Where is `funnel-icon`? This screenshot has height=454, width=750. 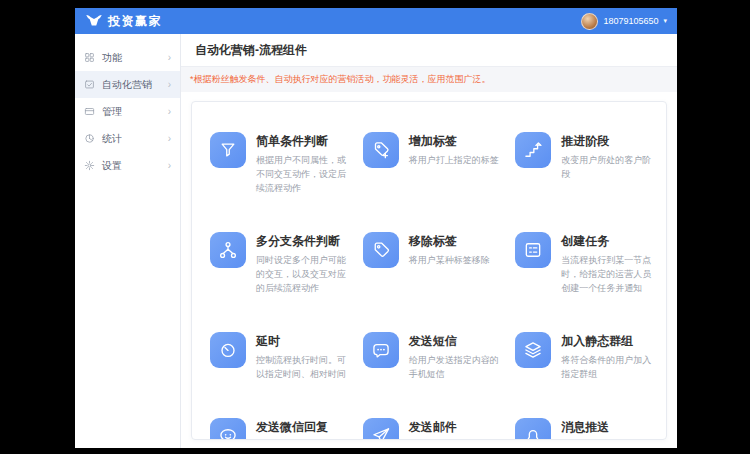 funnel-icon is located at coordinates (228, 150).